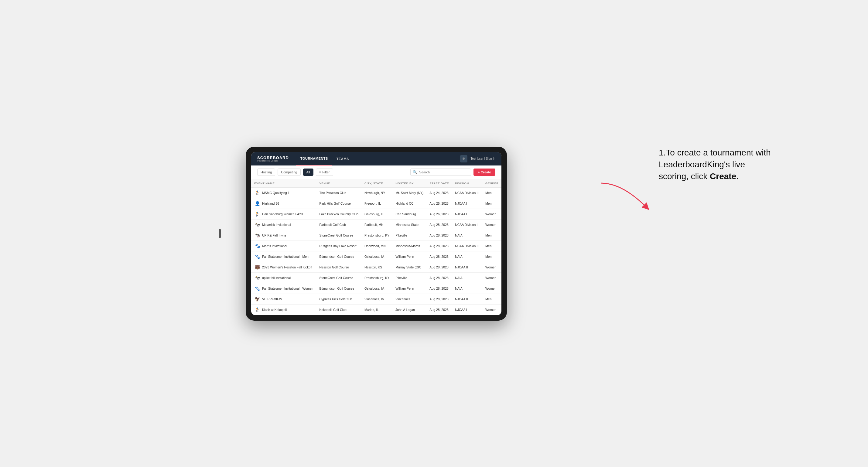 The image size is (868, 467). What do you see at coordinates (266, 172) in the screenshot?
I see `hosting-filter-btn: Hosting` at bounding box center [266, 172].